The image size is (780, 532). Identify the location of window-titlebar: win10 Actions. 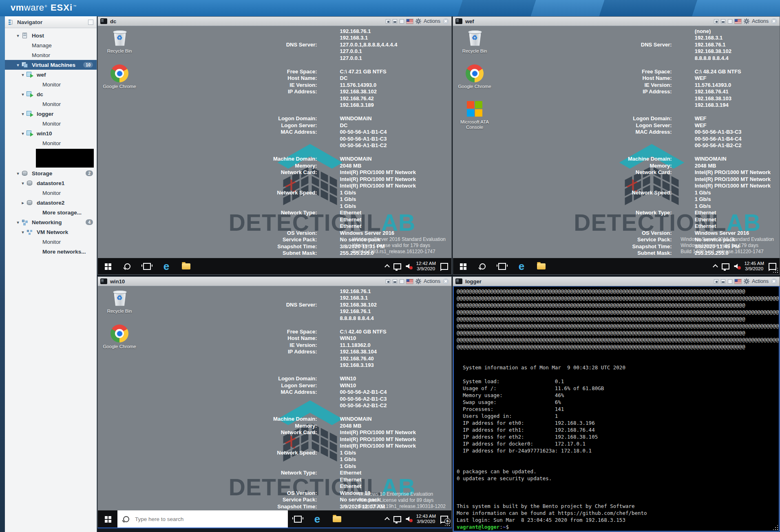
(275, 281).